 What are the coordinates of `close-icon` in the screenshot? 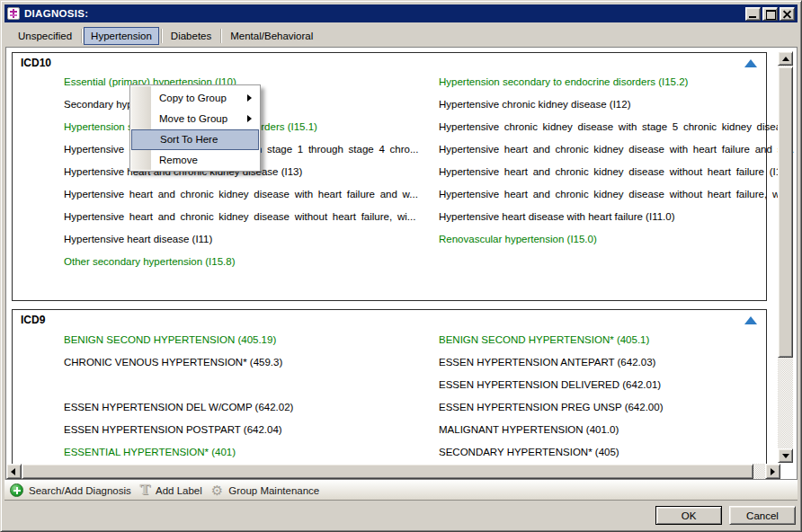 It's located at (788, 14).